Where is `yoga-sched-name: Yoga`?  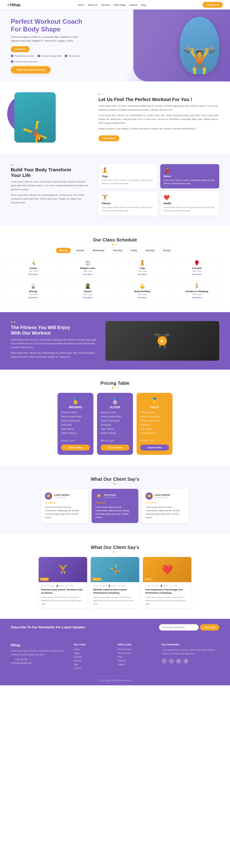
yoga-sched-name: Yoga is located at coordinates (142, 268).